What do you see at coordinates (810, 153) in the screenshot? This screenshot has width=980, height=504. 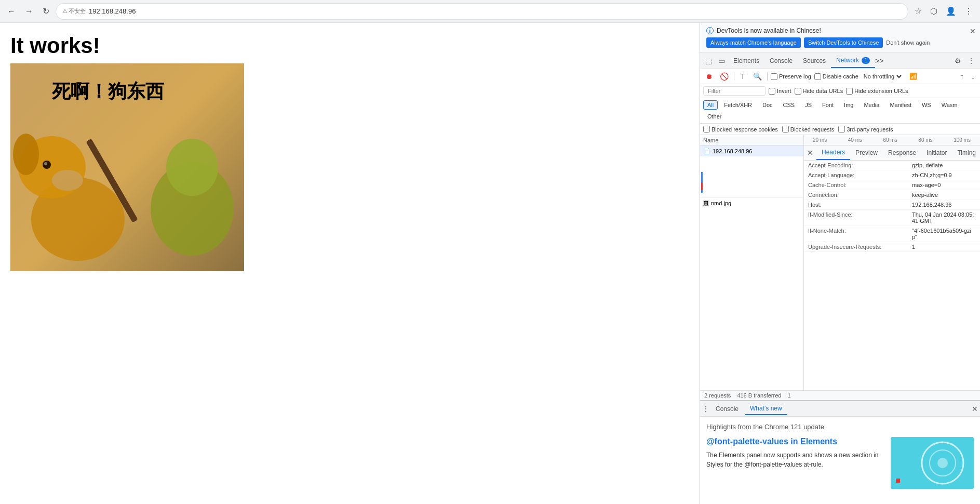 I see `detail-close-button: ✕` at bounding box center [810, 153].